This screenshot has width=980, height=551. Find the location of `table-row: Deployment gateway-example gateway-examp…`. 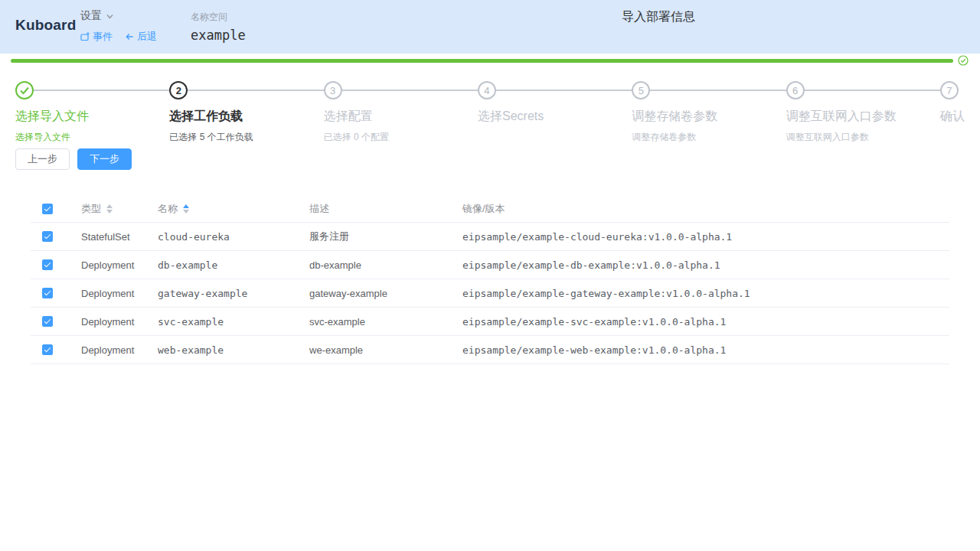

table-row: Deployment gateway-example gateway-examp… is located at coordinates (490, 294).